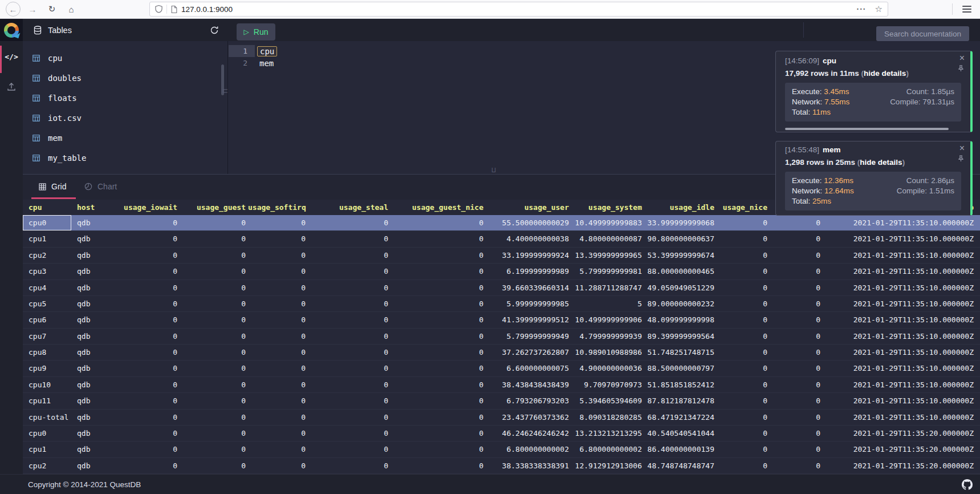 The height and width of the screenshot is (494, 980). I want to click on table-cell: 90.800000000637, so click(681, 238).